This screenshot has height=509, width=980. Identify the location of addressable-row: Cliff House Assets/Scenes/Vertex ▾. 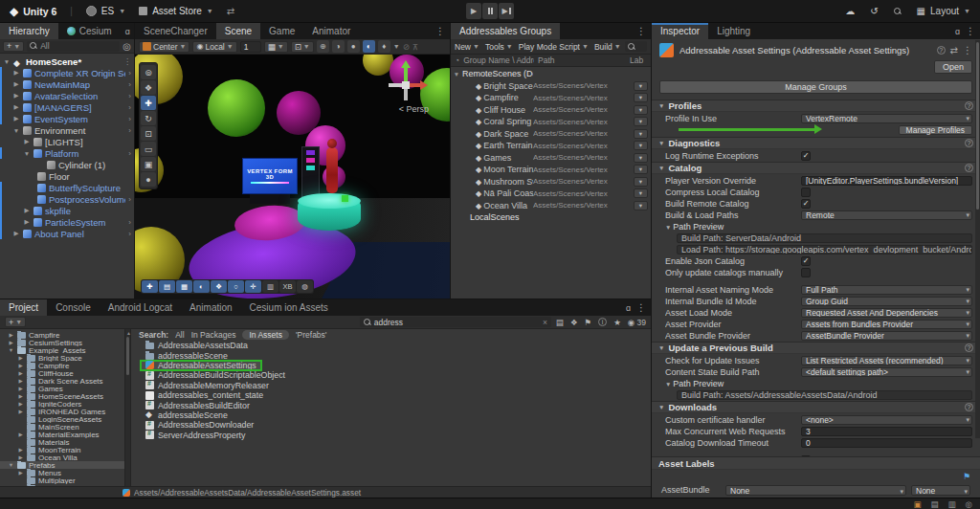
(551, 111).